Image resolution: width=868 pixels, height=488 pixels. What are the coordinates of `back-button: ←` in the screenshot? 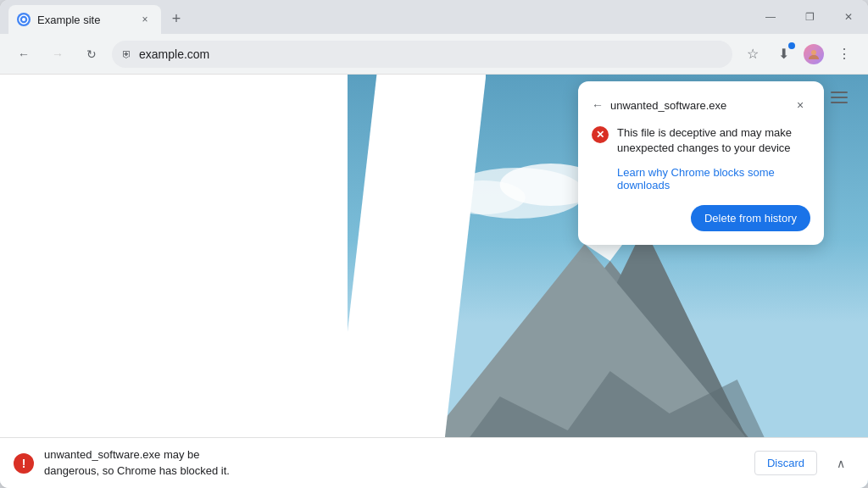 It's located at (24, 54).